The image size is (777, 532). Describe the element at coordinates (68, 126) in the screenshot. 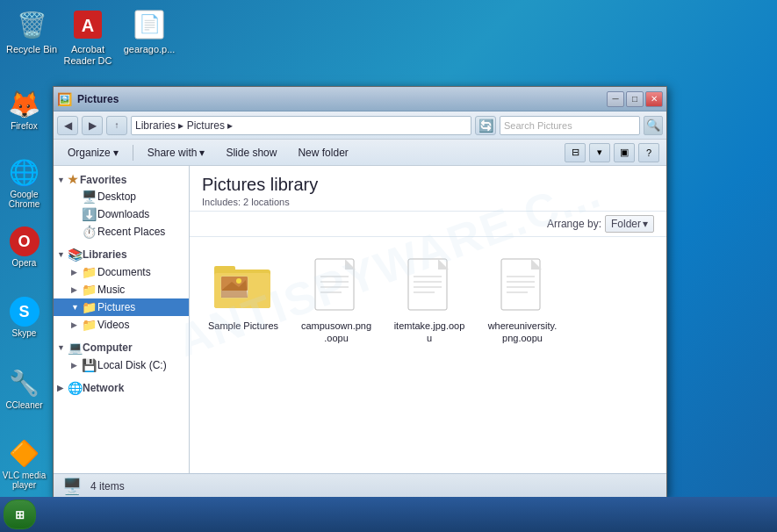

I see `back-button: ◀` at that location.